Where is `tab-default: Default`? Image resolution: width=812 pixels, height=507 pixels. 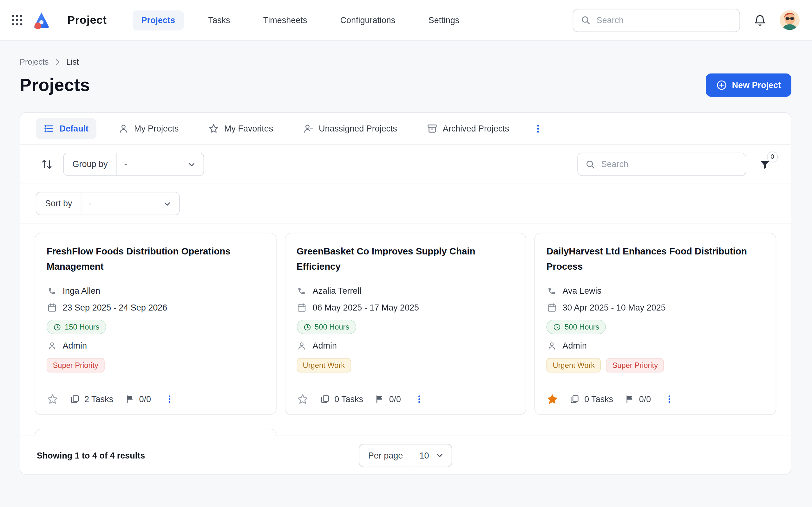
tab-default: Default is located at coordinates (66, 129).